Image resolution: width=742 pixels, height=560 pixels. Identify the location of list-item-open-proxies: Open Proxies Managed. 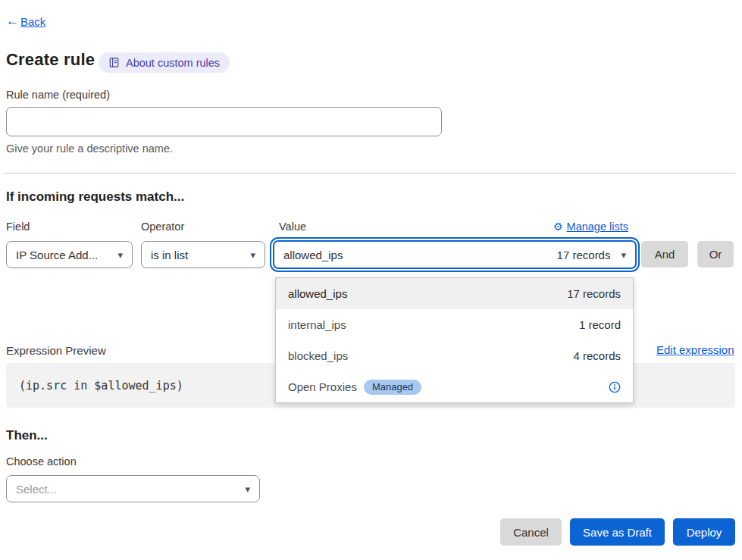
(455, 386).